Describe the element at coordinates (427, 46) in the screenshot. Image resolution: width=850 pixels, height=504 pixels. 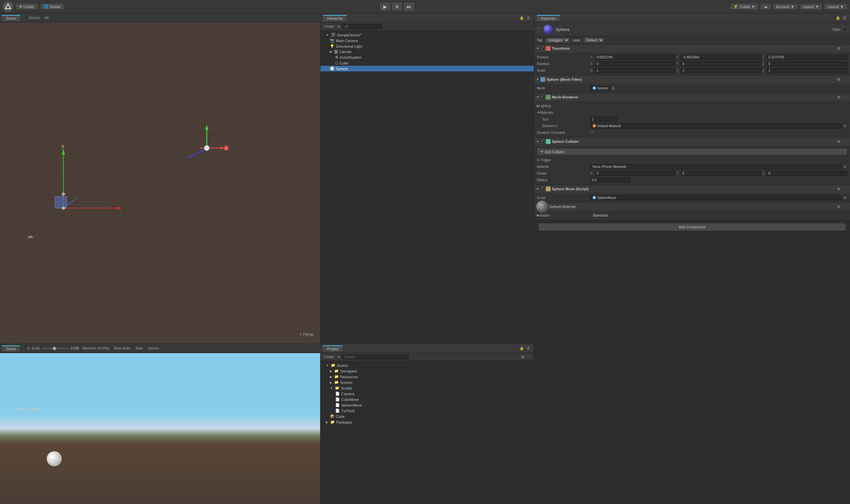
I see `hierarchy-item-dirlight: 💡 Directional Light` at that location.